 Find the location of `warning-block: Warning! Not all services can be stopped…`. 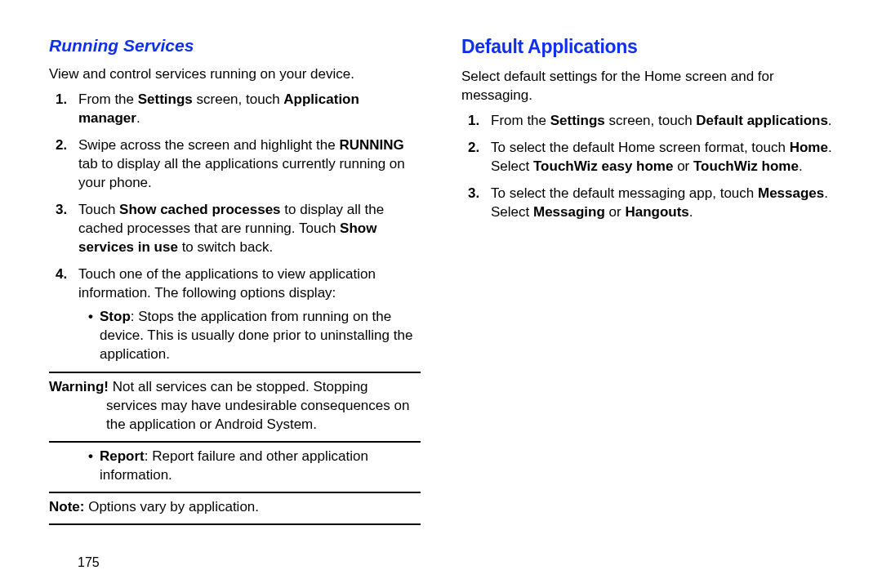

warning-block: Warning! Not all services can be stopped… is located at coordinates (235, 407).